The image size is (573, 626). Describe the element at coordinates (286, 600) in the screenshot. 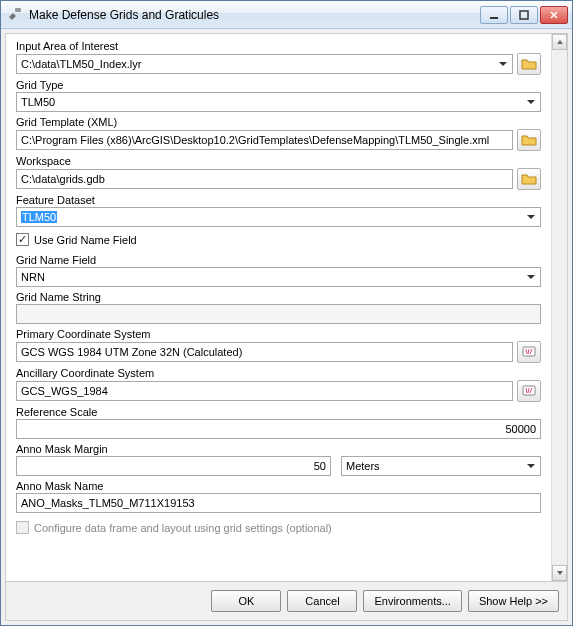

I see `dialog-footer: OK Cancel Environments... Show Help >>` at that location.